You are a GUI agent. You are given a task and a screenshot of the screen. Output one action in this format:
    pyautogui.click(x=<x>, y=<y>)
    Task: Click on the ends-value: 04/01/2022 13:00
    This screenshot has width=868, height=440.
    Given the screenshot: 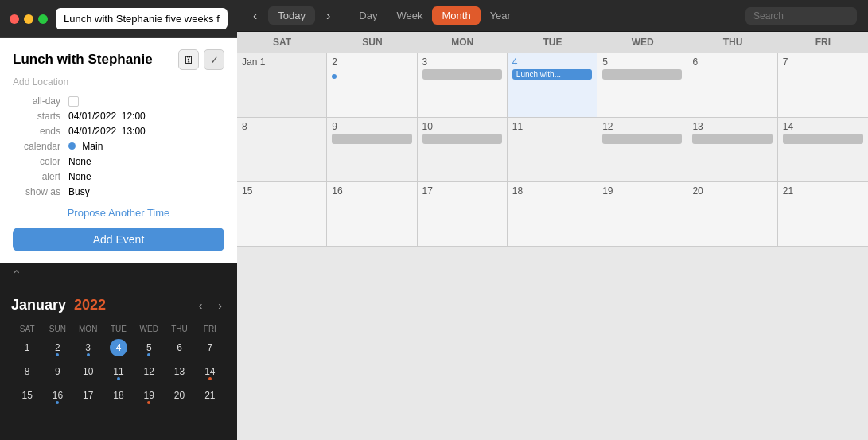 What is the action you would take?
    pyautogui.click(x=146, y=131)
    